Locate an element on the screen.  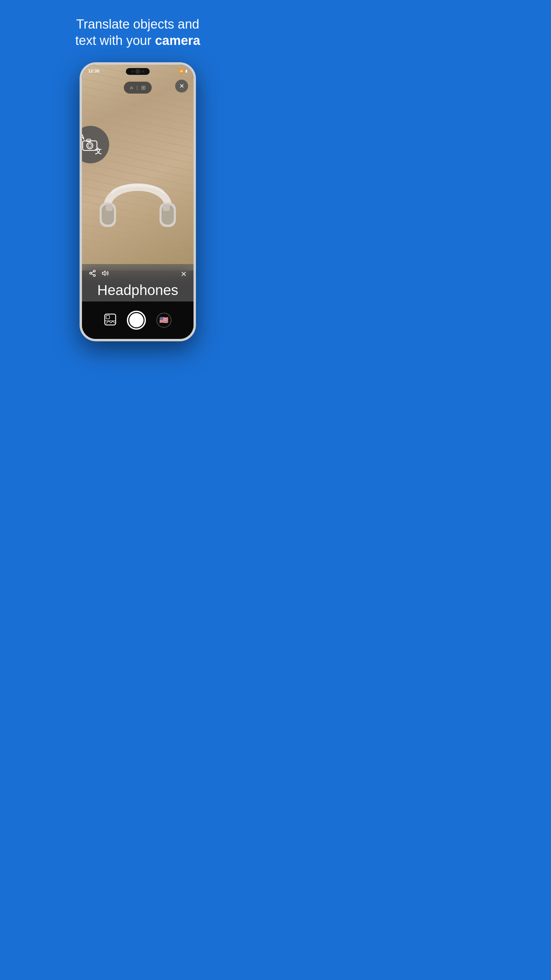
camera-close-button: ✕ is located at coordinates (182, 86).